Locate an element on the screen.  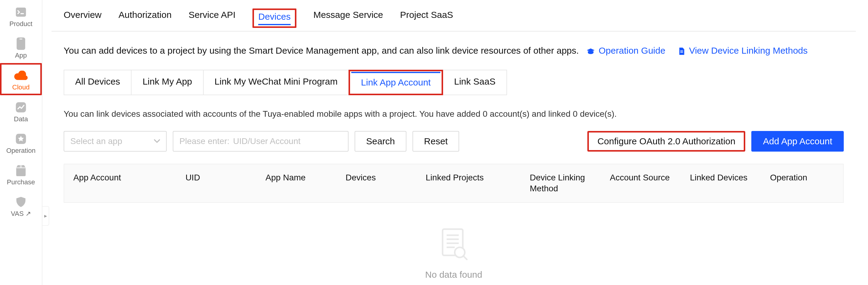
select-placeholder: Select an app is located at coordinates (96, 141).